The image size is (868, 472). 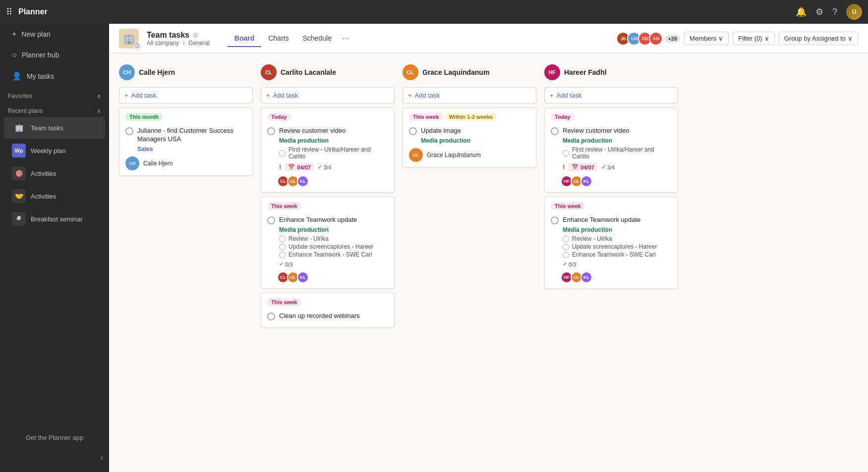 What do you see at coordinates (57, 219) in the screenshot?
I see `plan-label: Breakfast seminar` at bounding box center [57, 219].